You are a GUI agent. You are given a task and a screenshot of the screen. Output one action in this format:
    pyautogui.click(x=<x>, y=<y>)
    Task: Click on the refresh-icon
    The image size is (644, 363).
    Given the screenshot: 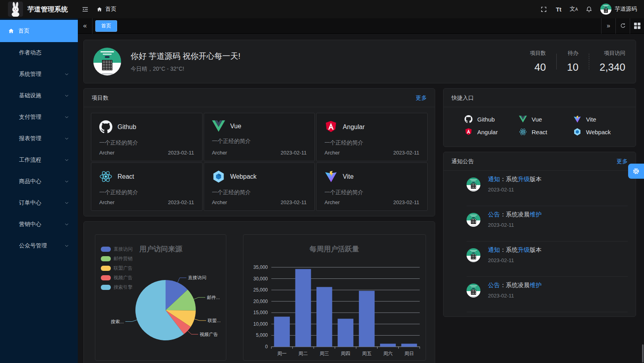 What is the action you would take?
    pyautogui.click(x=623, y=26)
    